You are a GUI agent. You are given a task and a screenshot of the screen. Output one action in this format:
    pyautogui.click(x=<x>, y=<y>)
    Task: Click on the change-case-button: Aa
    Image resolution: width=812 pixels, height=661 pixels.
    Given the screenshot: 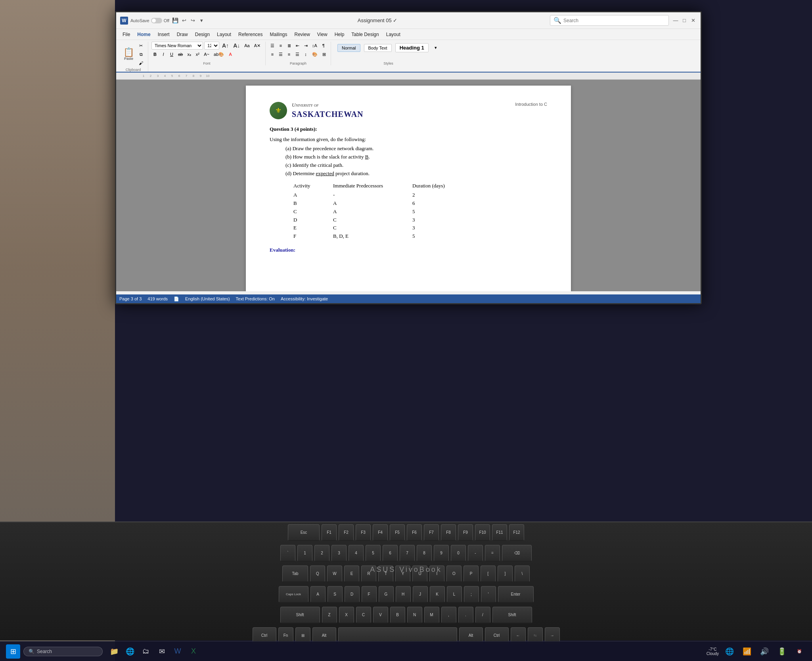 What is the action you would take?
    pyautogui.click(x=247, y=46)
    